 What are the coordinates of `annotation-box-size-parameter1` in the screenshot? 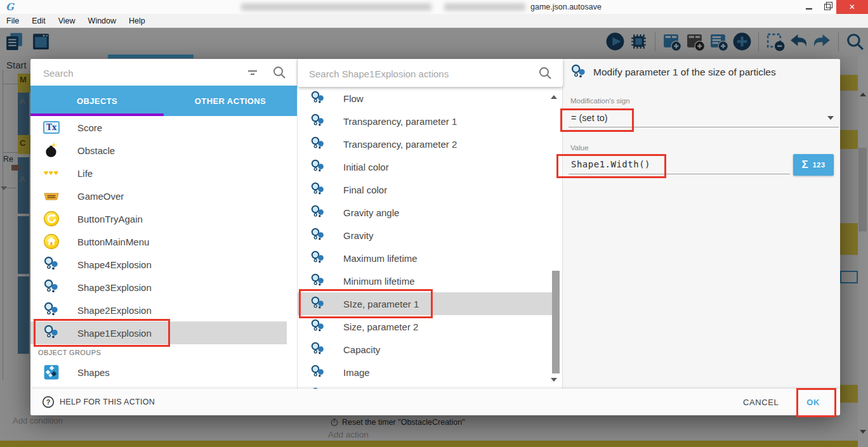 It's located at (365, 304).